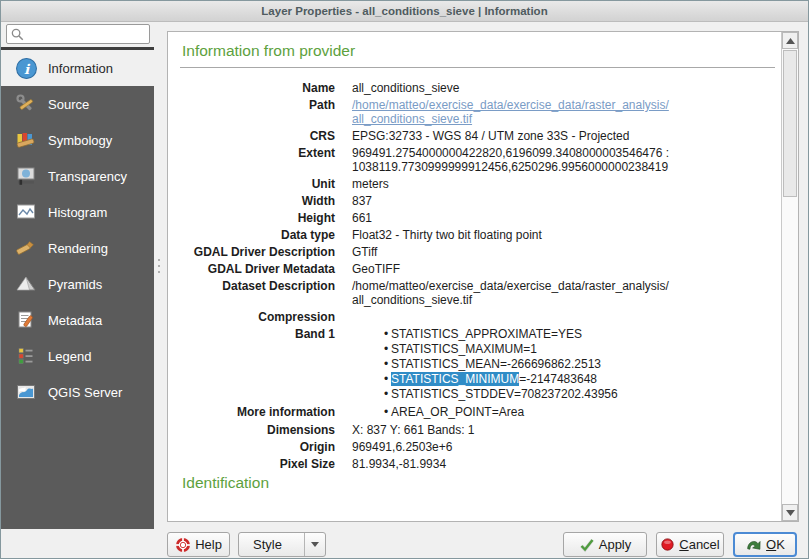  Describe the element at coordinates (478, 68) in the screenshot. I see `section-separator` at that location.